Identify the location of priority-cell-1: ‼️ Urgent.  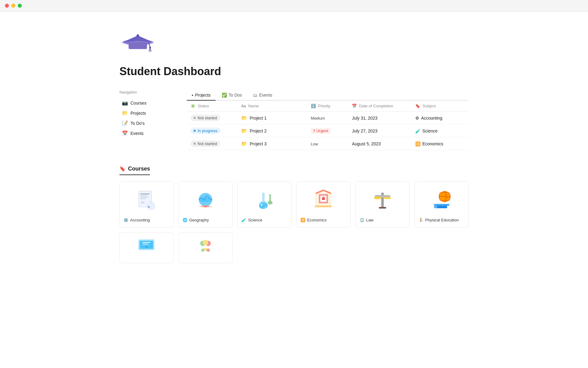
(328, 131).